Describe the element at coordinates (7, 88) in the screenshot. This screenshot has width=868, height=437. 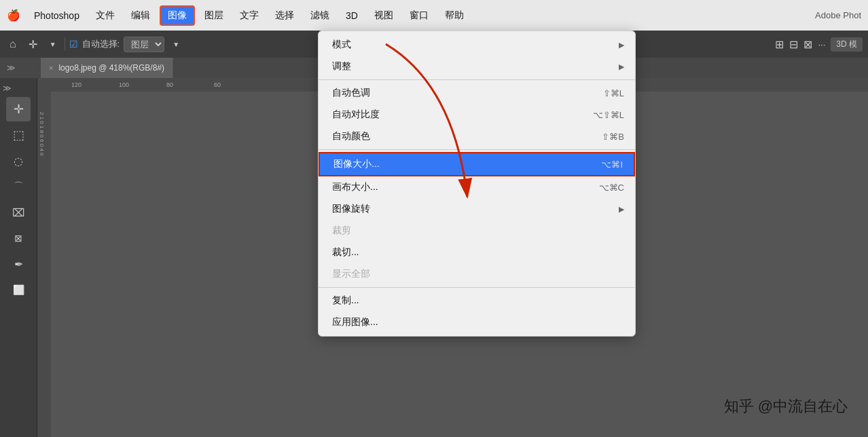
I see `collapse-panels-icon: ≫` at that location.